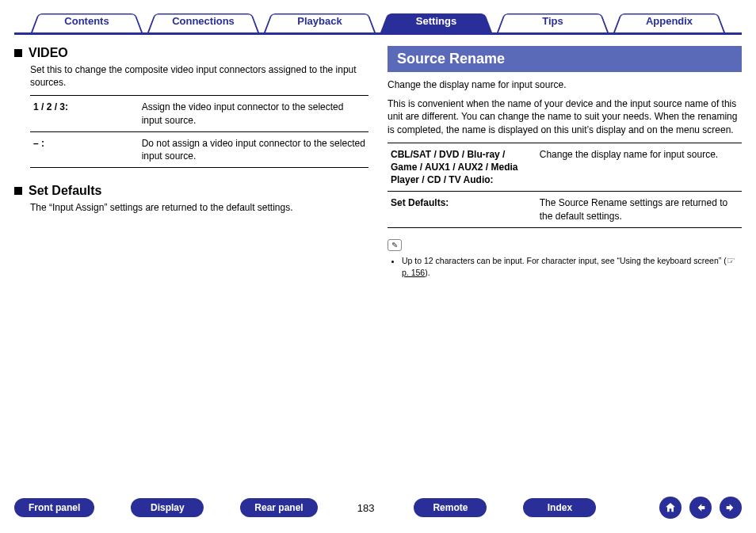 Image resolution: width=756 pixels, height=533 pixels. What do you see at coordinates (639, 209) in the screenshot?
I see `table-value: The Source Rename settings are returned …` at bounding box center [639, 209].